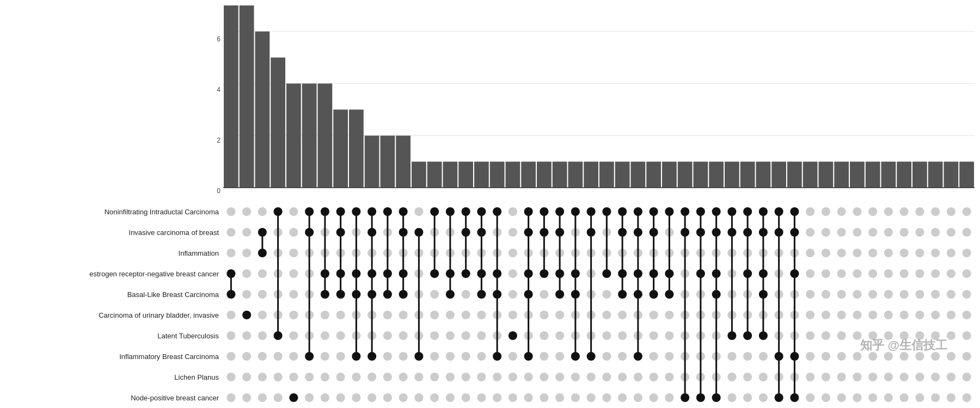 This screenshot has height=408, width=980. I want to click on row-label-1: Invasive carcinoma of breast, so click(112, 232).